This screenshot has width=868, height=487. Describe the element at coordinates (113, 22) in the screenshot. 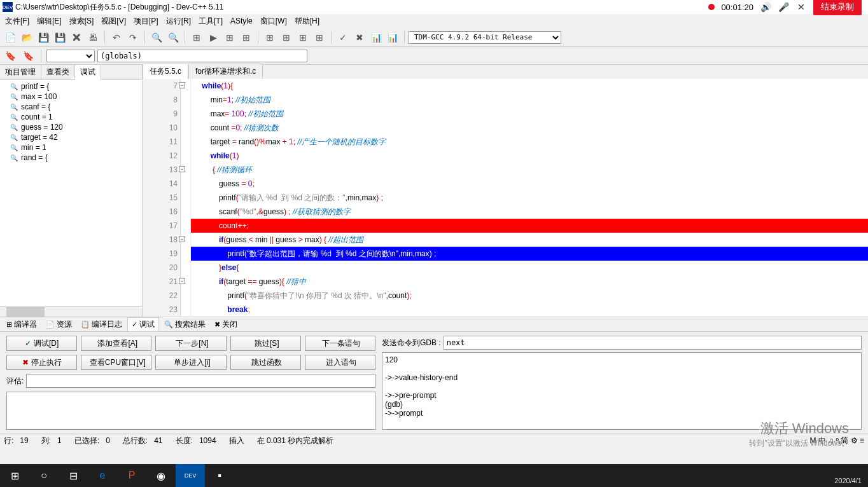

I see `menu-item: 视图[V]` at that location.